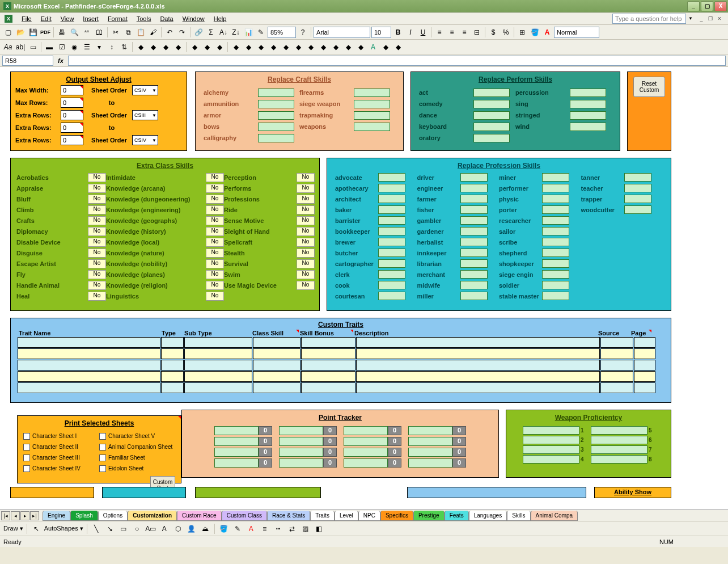 Image resolution: width=728 pixels, height=564 pixels. I want to click on chart-icon: 📊, so click(248, 32).